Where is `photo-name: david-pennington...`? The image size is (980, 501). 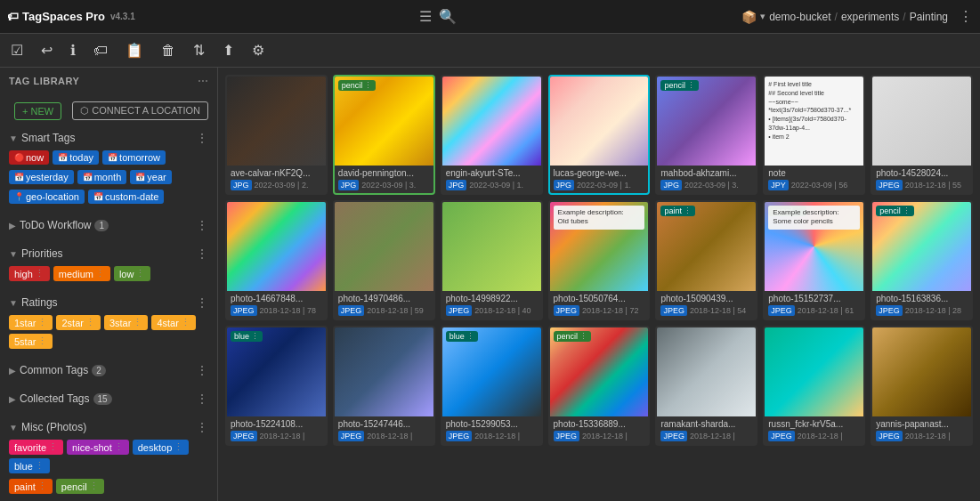 photo-name: david-pennington... is located at coordinates (385, 173).